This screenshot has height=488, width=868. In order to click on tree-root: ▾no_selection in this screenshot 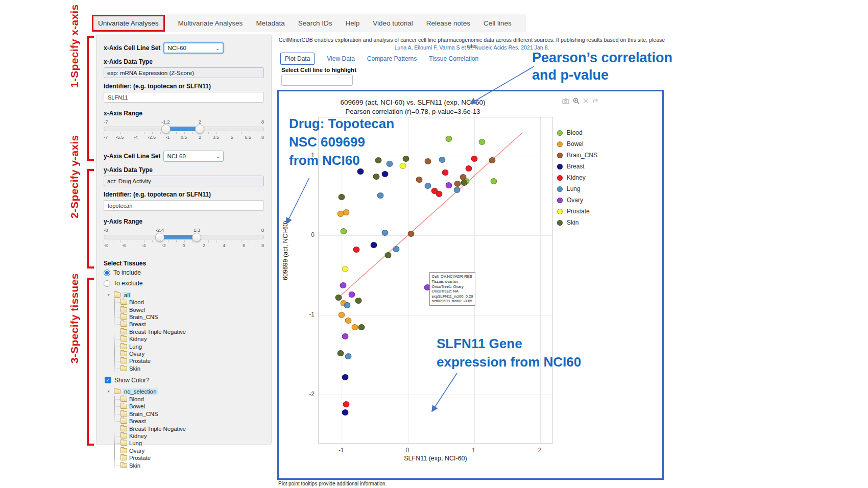, I will do `click(186, 392)`.